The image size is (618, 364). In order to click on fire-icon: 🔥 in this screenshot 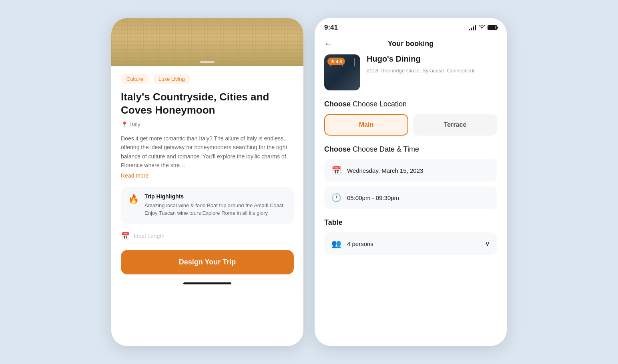, I will do `click(134, 199)`.